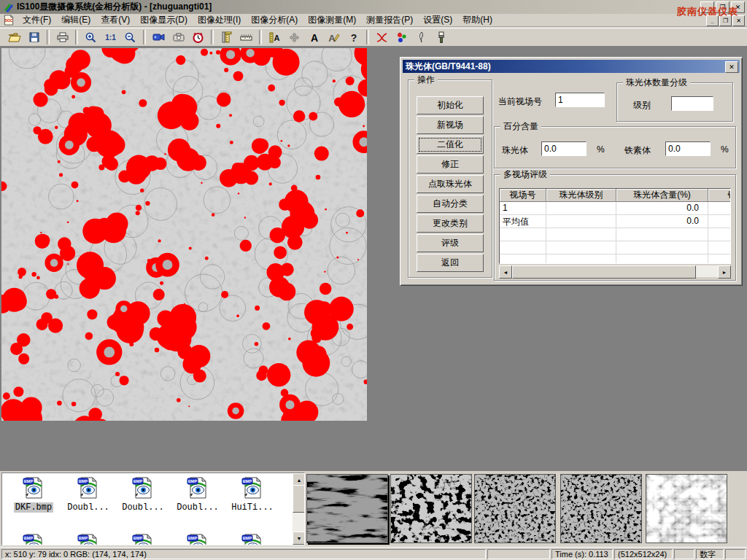 This screenshot has width=747, height=560. Describe the element at coordinates (298, 509) in the screenshot. I see `file-list-vscrollbar: ▲ ▼` at that location.